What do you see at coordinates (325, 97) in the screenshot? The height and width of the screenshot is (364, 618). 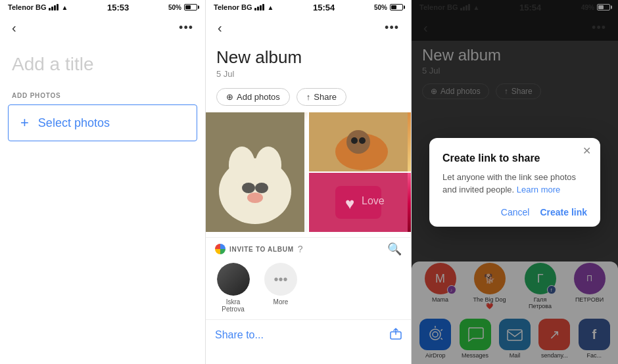 I see `share-label-2: Share` at bounding box center [325, 97].